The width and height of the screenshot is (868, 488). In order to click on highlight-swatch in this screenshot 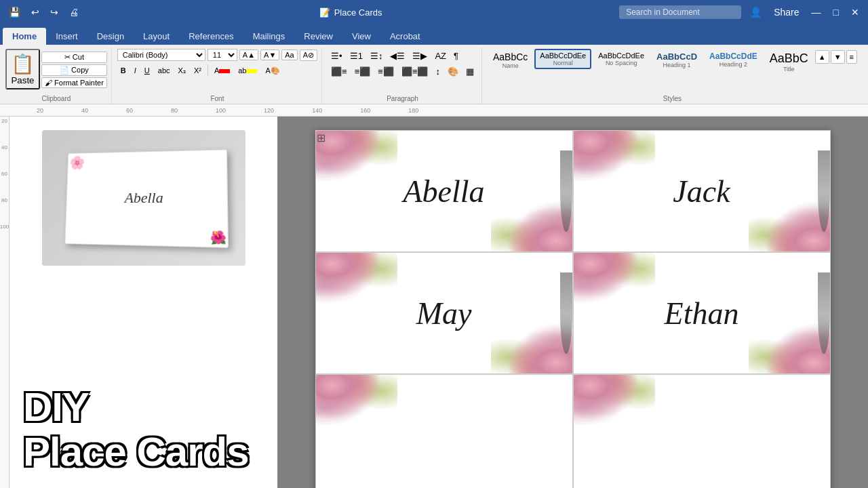, I will do `click(252, 71)`.